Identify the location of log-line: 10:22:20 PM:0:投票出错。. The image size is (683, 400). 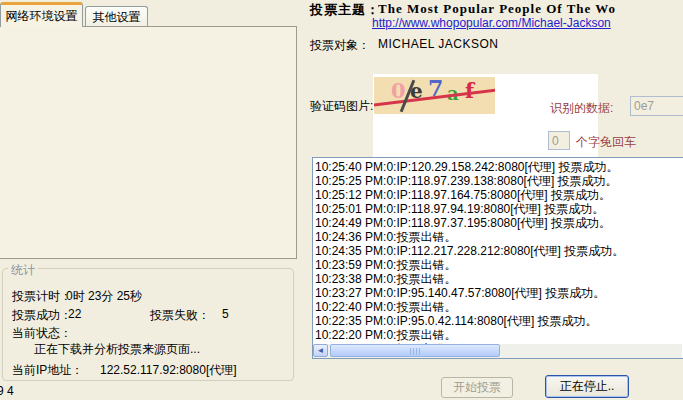
(499, 335).